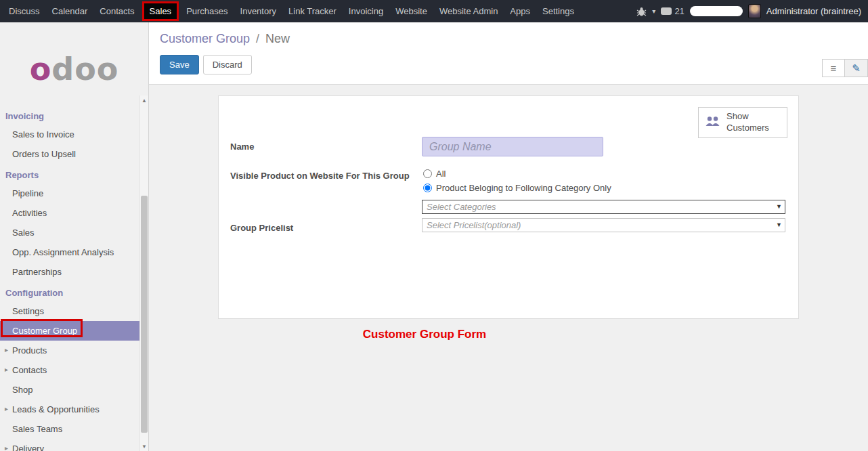 Image resolution: width=868 pixels, height=451 pixels. I want to click on sidebar-item-opp-assignment-analysis: Opp. Assignment Analysis, so click(70, 252).